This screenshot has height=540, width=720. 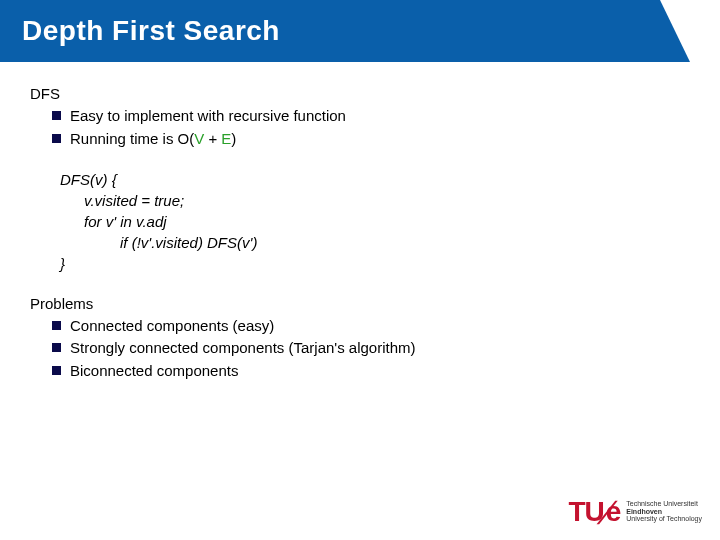 What do you see at coordinates (132, 138) in the screenshot?
I see `bullet-text-prefix: Running time is O(` at bounding box center [132, 138].